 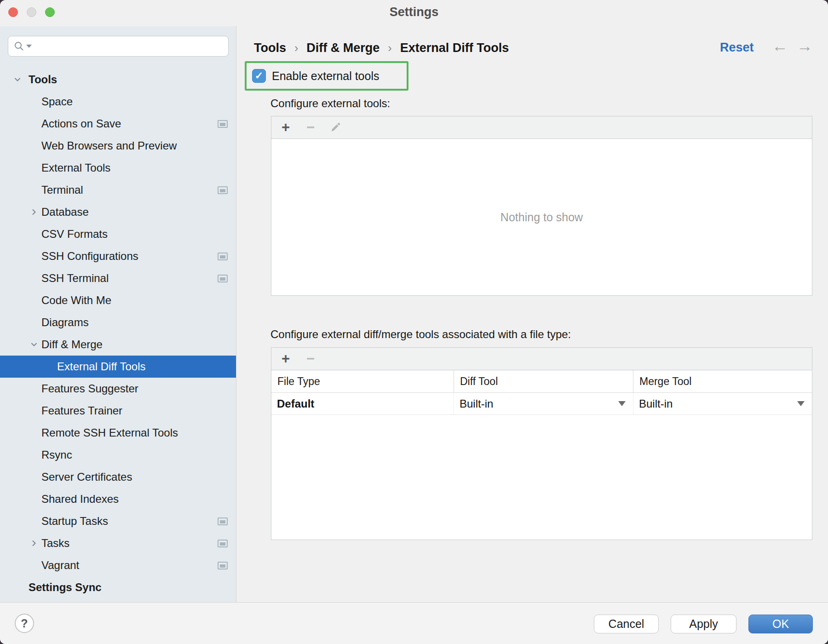 What do you see at coordinates (335, 127) in the screenshot?
I see `edit-pencil-icon` at bounding box center [335, 127].